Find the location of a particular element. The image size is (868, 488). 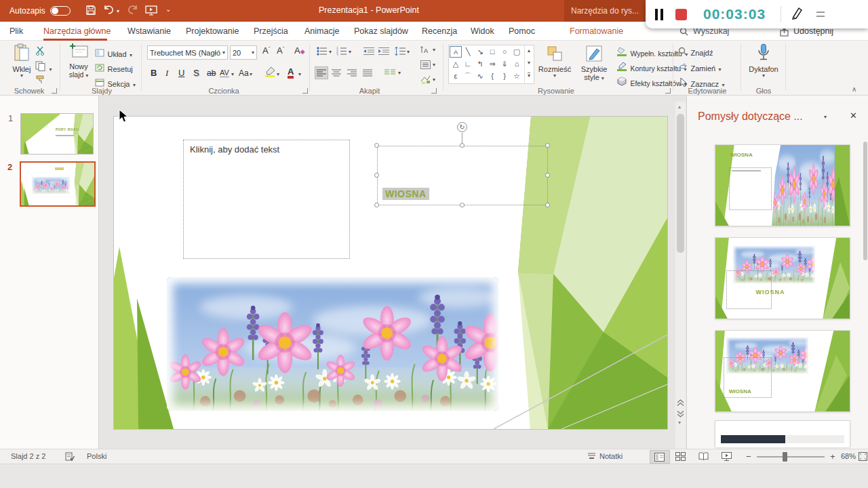

find-button: Znajdź is located at coordinates (696, 52).